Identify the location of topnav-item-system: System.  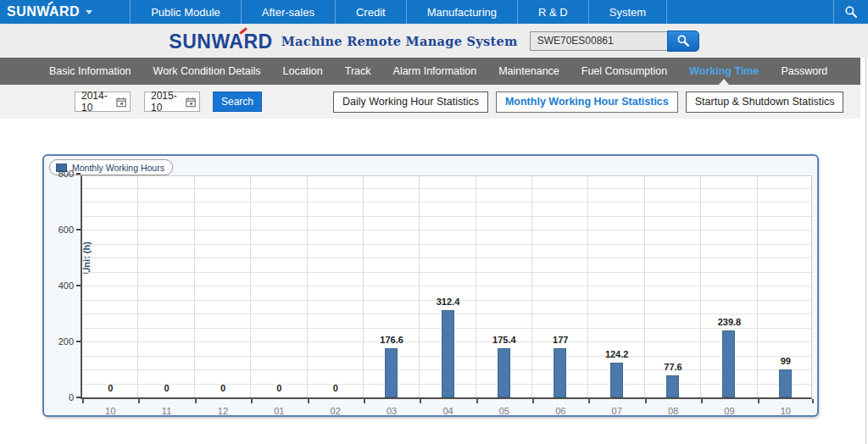
(627, 12).